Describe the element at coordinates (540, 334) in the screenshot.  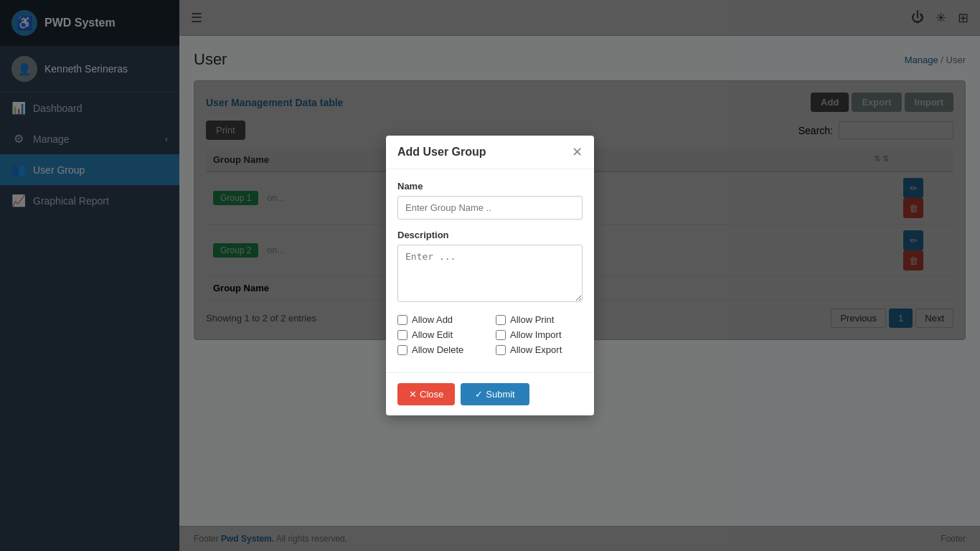
I see `perm-allow-import: Allow Import` at that location.